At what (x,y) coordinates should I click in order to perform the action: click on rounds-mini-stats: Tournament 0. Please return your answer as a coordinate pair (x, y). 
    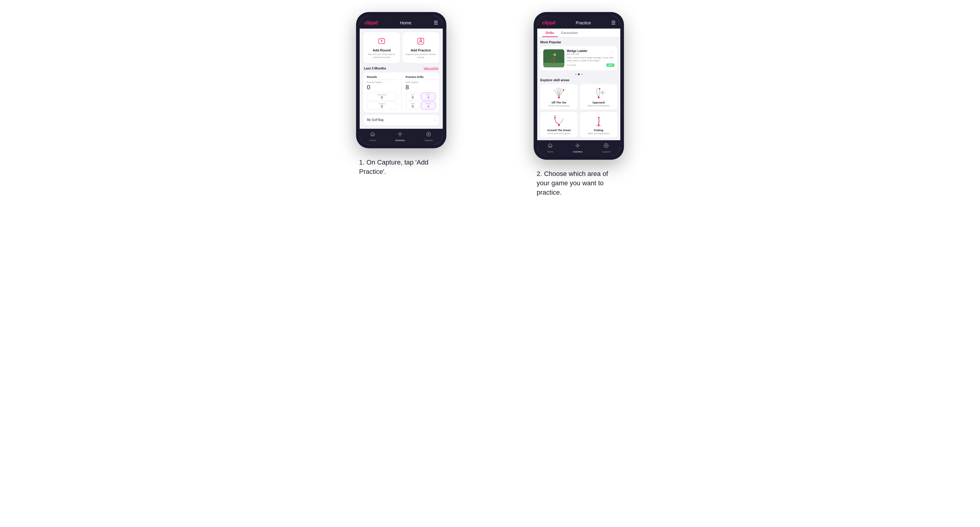
    Looking at the image, I should click on (382, 97).